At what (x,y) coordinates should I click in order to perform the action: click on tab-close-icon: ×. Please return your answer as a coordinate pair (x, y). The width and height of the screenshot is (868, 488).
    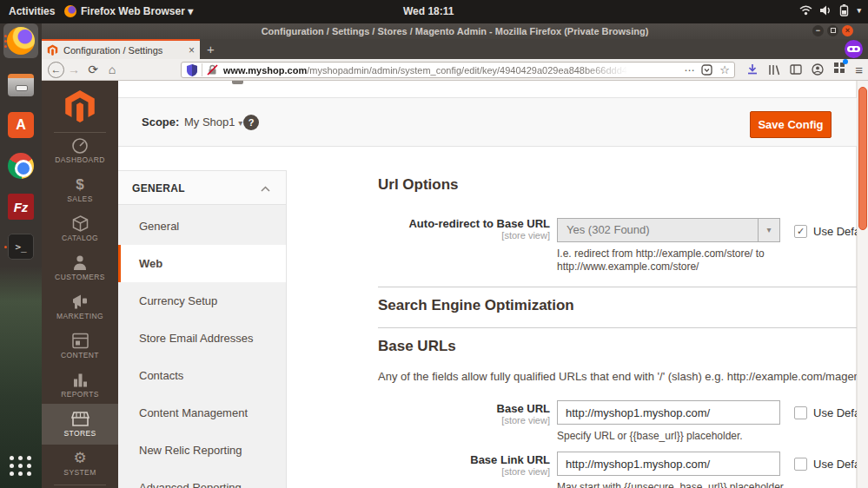
    Looking at the image, I should click on (191, 50).